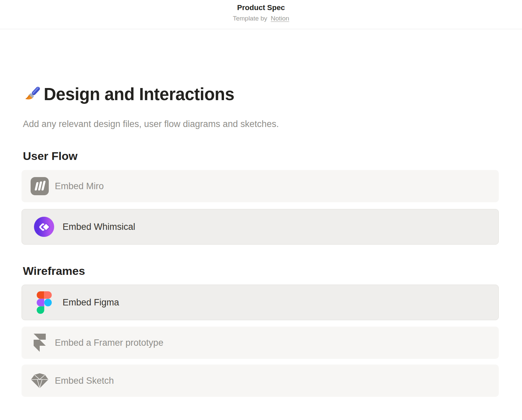  What do you see at coordinates (280, 18) in the screenshot?
I see `notion-link: Notion` at bounding box center [280, 18].